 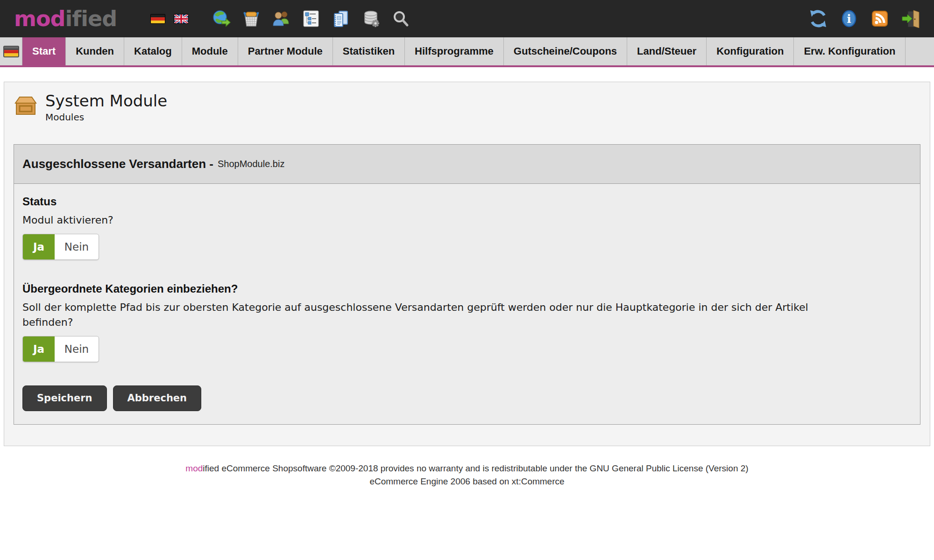 I want to click on footer-mod-text: mod, so click(x=194, y=469).